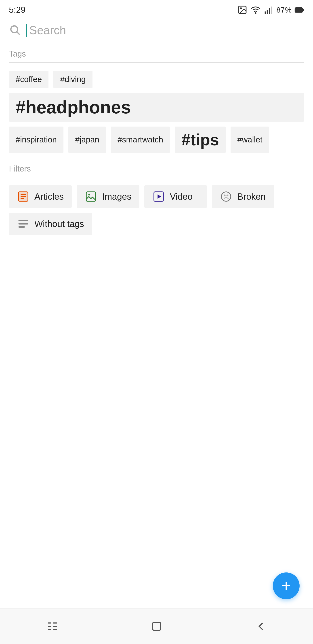 Image resolution: width=313 pixels, height=644 pixels. I want to click on tag-coffee: #coffee, so click(29, 80).